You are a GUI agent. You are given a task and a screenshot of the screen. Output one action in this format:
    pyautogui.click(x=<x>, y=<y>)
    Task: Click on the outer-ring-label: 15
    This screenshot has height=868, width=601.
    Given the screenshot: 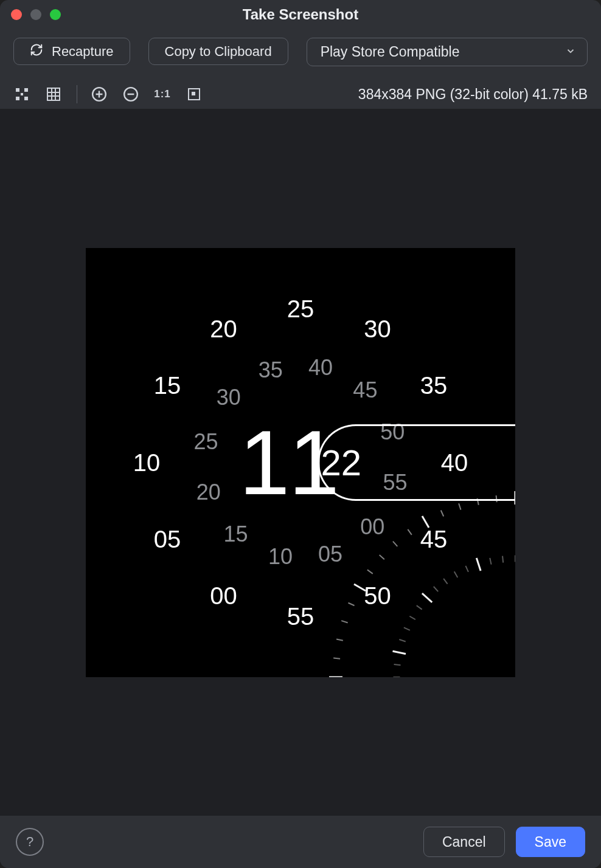 What is the action you would take?
    pyautogui.click(x=168, y=385)
    